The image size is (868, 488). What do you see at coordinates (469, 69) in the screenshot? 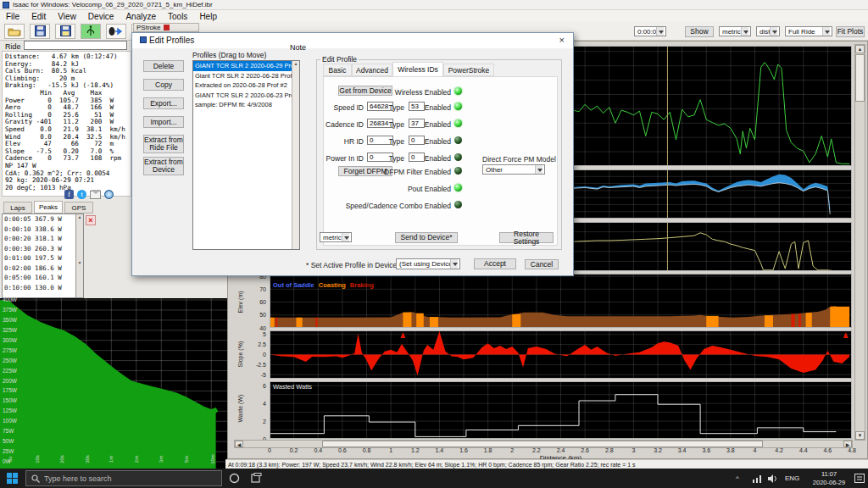
I see `tab-powerstroke: PowerStroke` at bounding box center [469, 69].